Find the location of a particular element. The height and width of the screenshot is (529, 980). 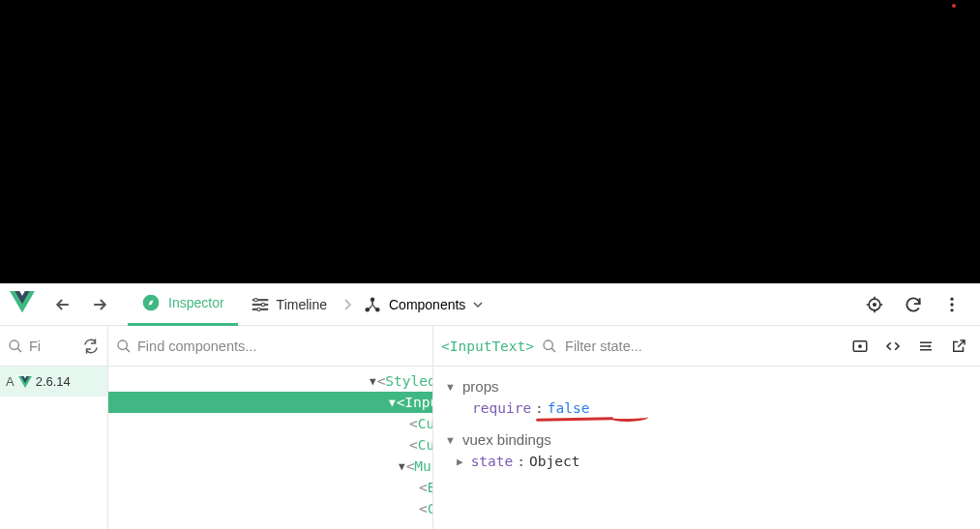

more-button is located at coordinates (952, 305).